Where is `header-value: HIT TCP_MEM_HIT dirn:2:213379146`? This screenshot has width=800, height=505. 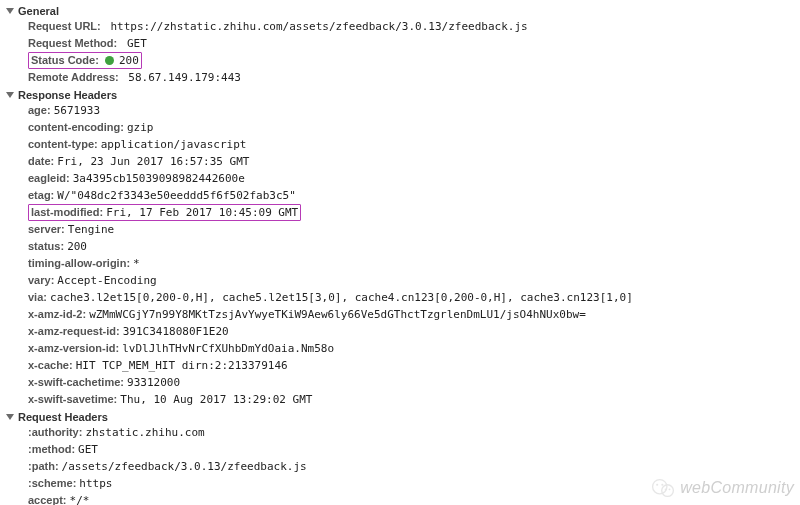 header-value: HIT TCP_MEM_HIT dirn:2:213379146 is located at coordinates (182, 366).